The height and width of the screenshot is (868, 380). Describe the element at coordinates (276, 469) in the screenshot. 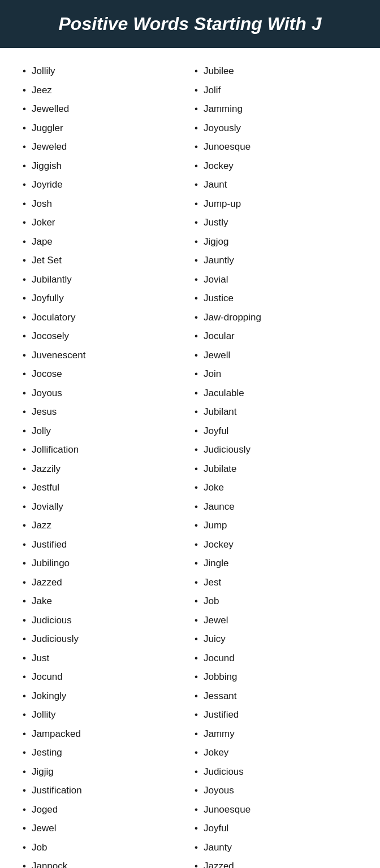

I see `list-item: Jubilate` at that location.